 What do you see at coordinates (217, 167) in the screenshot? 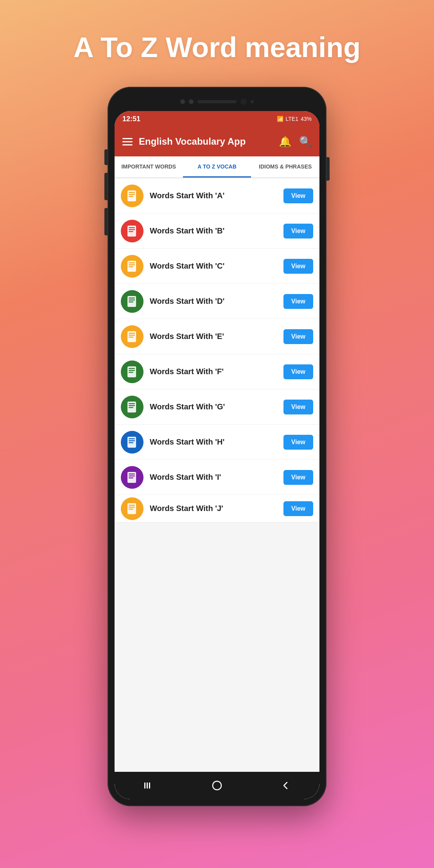
I see `tabs-bar: IMPORTANT WORDS A TO Z VOCAB IDIOMS & PH…` at bounding box center [217, 167].